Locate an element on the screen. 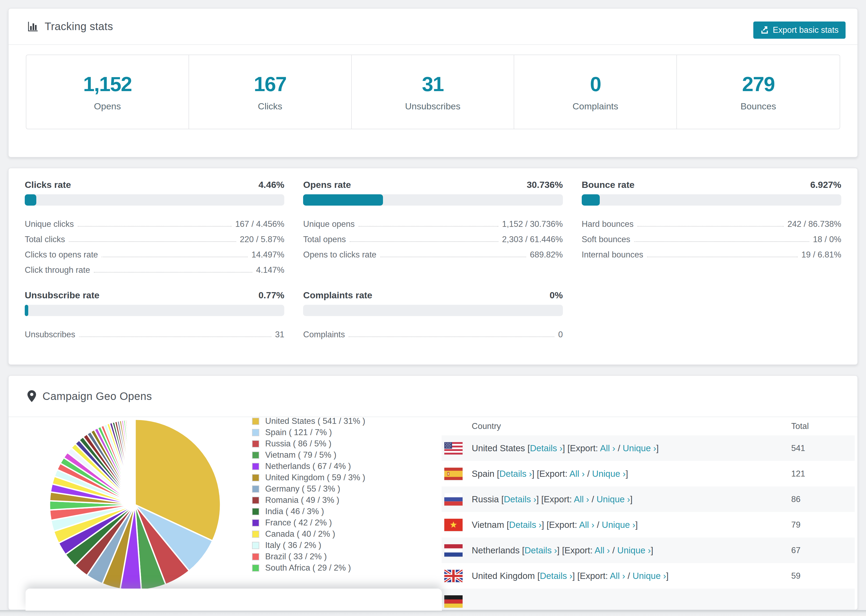 The width and height of the screenshot is (866, 616). rate-percent-value: 30.736% is located at coordinates (545, 185).